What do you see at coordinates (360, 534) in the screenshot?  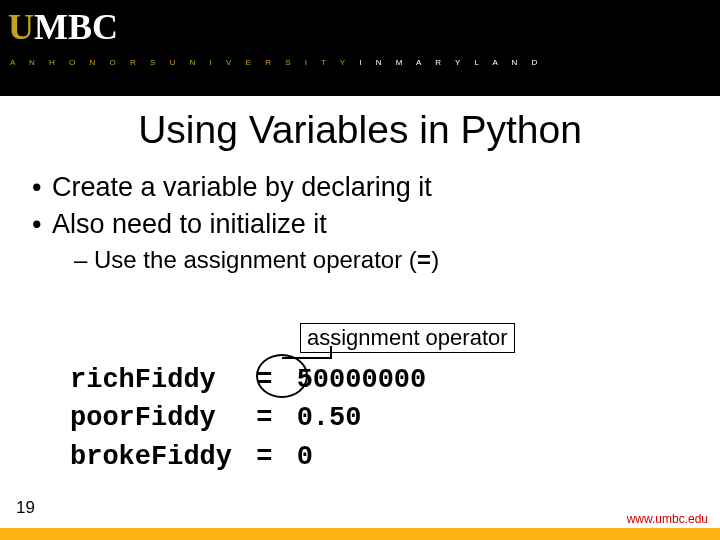 I see `footer-bar` at bounding box center [360, 534].